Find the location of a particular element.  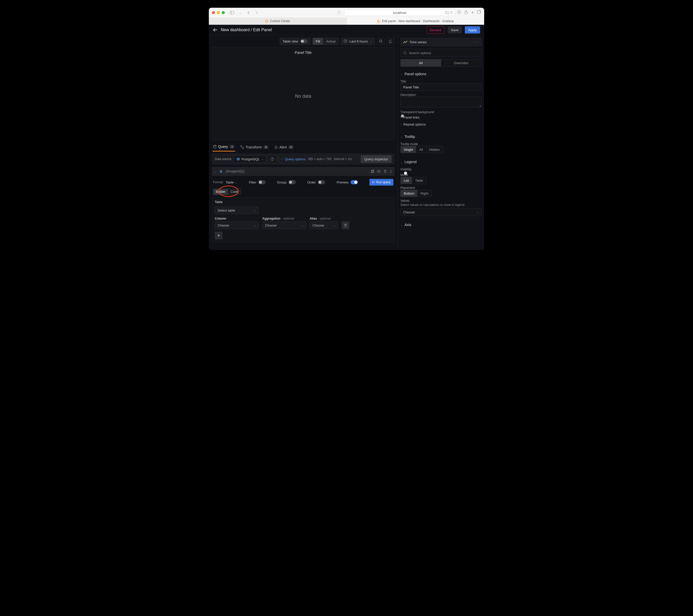

axis-heading: ⌄ Axis is located at coordinates (441, 225).